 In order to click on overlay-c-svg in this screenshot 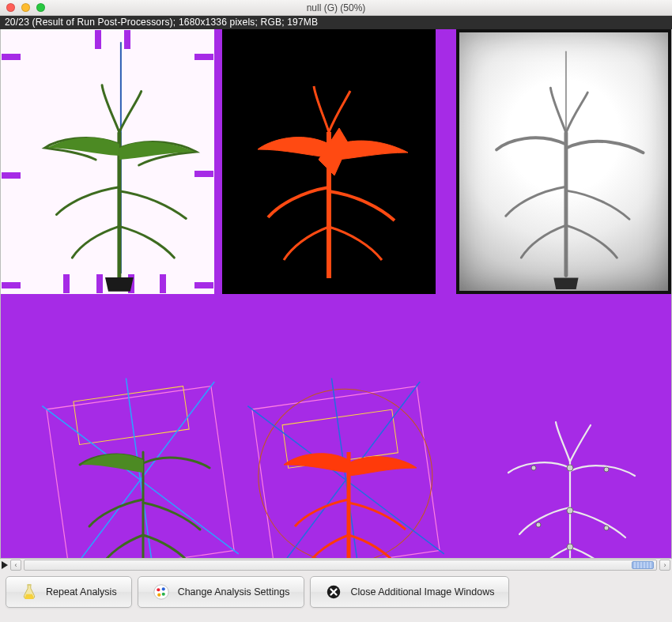, I will do `click(569, 474)`.